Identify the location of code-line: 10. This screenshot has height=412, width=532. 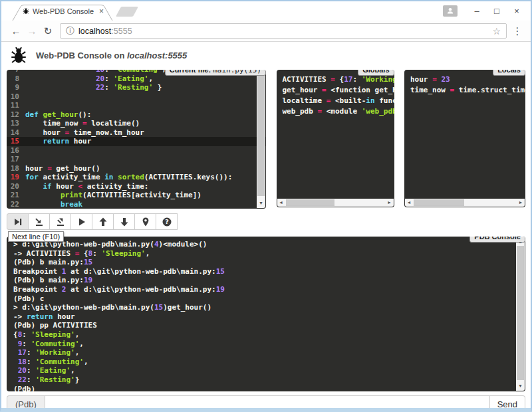
(136, 97).